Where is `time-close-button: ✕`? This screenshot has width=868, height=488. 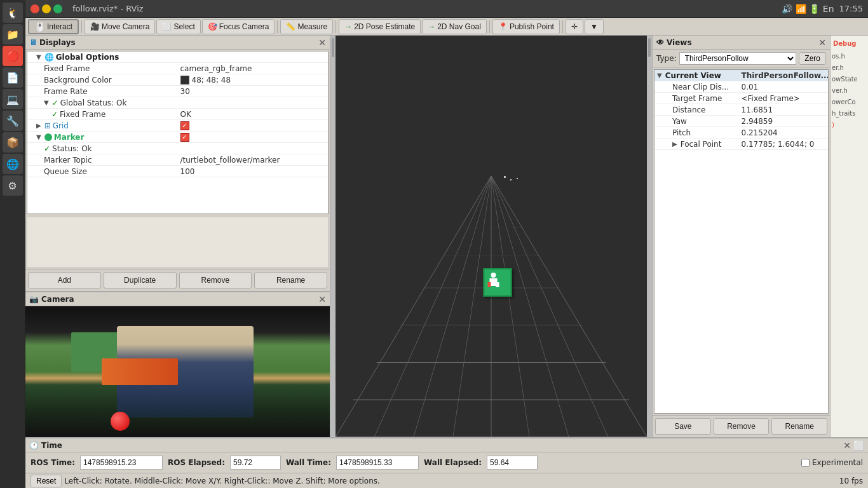 time-close-button: ✕ is located at coordinates (847, 445).